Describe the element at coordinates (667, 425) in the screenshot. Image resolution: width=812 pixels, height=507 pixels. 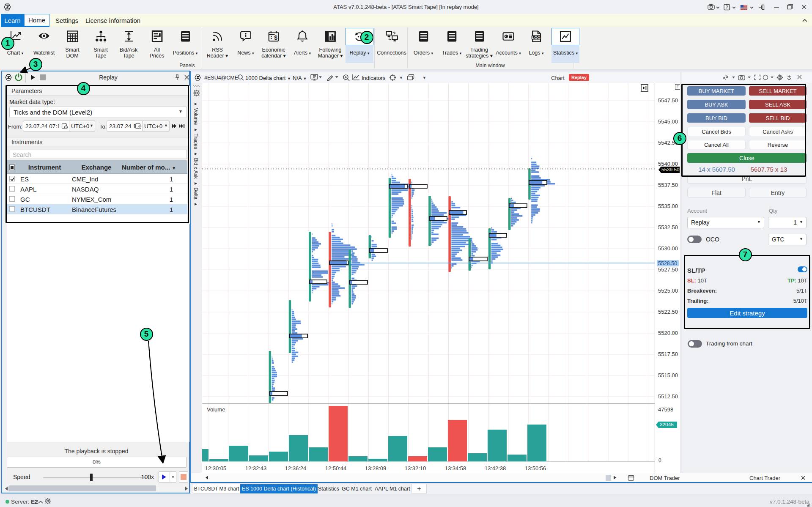
I see `svg-text: 32045` at that location.